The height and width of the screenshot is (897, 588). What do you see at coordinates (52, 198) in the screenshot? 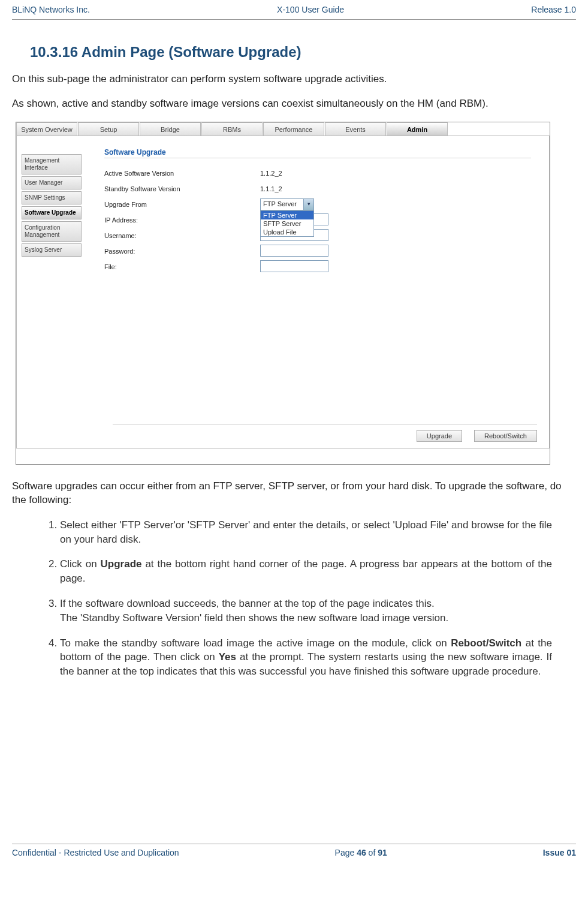
I see `sidebar-item-snmp-settings: SNMP Settings` at bounding box center [52, 198].